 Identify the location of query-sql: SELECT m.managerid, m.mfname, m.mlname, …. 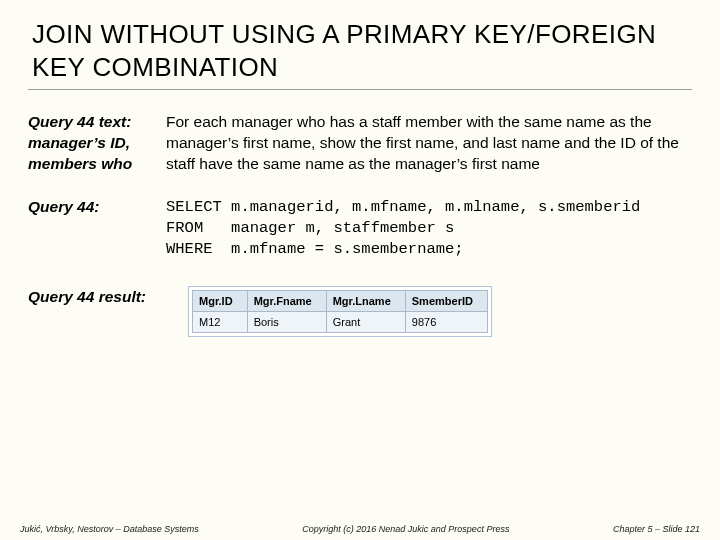
(403, 228).